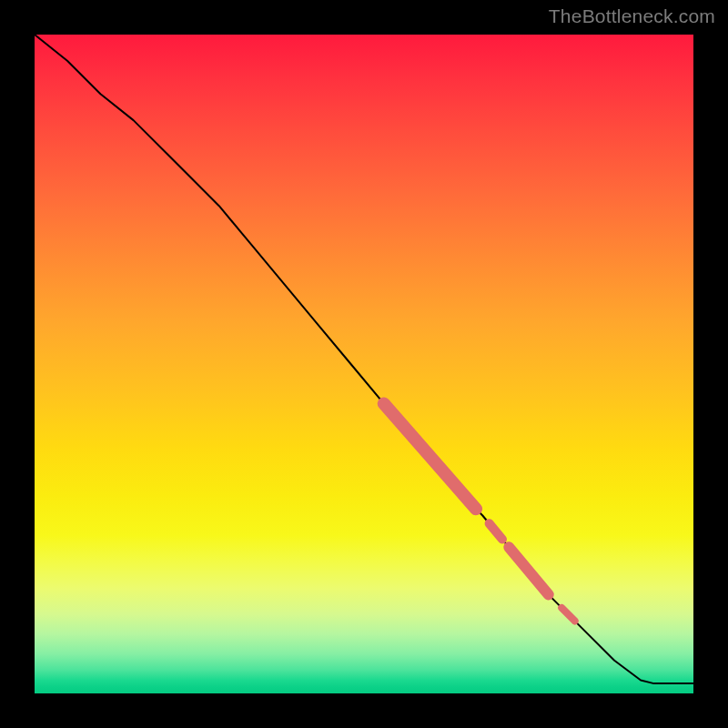 Image resolution: width=728 pixels, height=728 pixels. What do you see at coordinates (480, 511) in the screenshot?
I see `highlight-group` at bounding box center [480, 511].